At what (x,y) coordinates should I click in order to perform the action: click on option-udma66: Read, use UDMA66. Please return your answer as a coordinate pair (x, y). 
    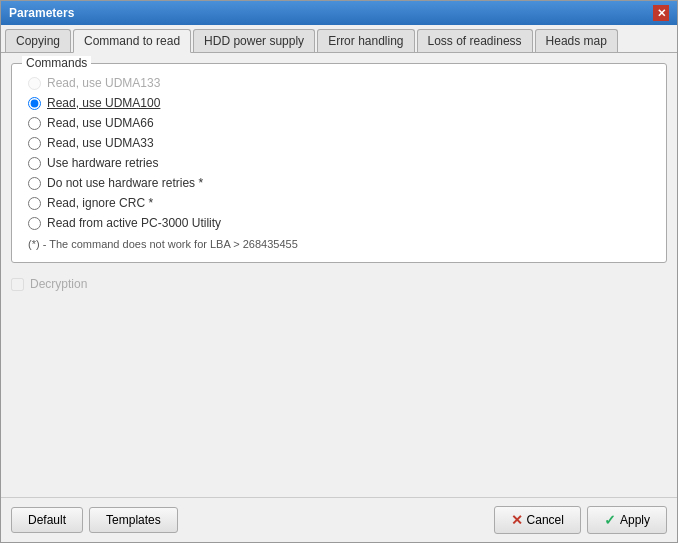
    Looking at the image, I should click on (339, 123).